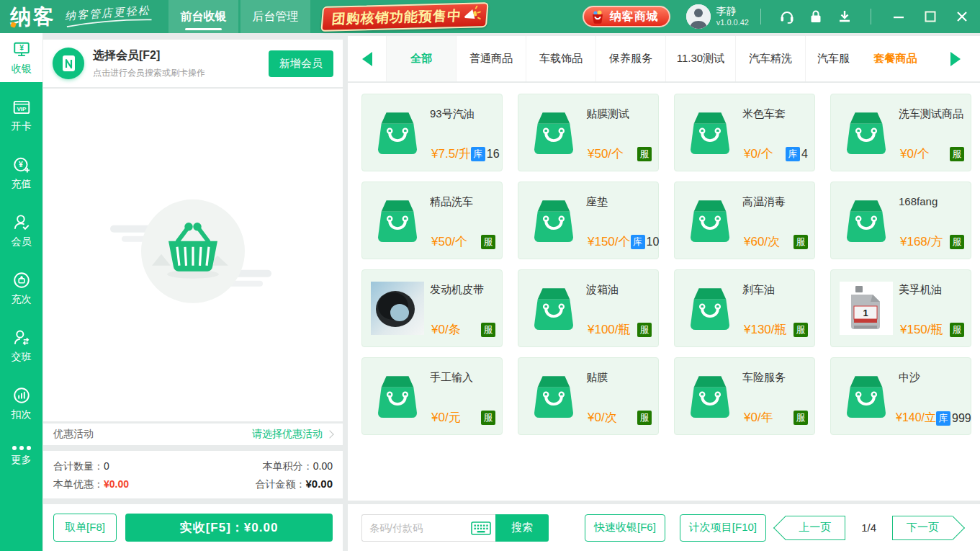 The height and width of the screenshot is (551, 980). What do you see at coordinates (481, 529) in the screenshot?
I see `keyboard-icon` at bounding box center [481, 529].